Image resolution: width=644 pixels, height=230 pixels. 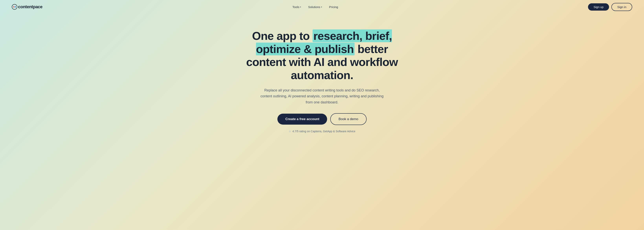 I want to click on nav-actions: Sign up Sign in, so click(x=610, y=7).